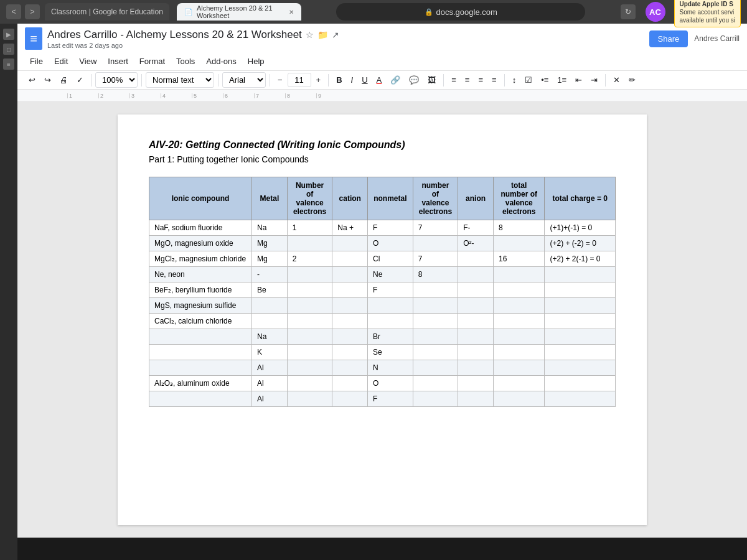 This screenshot has width=747, height=560. What do you see at coordinates (519, 228) in the screenshot?
I see `table-cell-0-7: 8` at bounding box center [519, 228].